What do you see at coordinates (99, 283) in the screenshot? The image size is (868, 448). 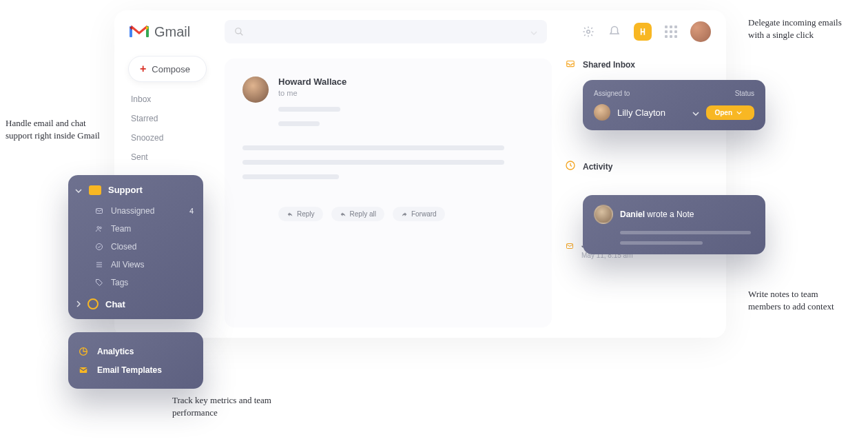 I see `tag-icon` at bounding box center [99, 283].